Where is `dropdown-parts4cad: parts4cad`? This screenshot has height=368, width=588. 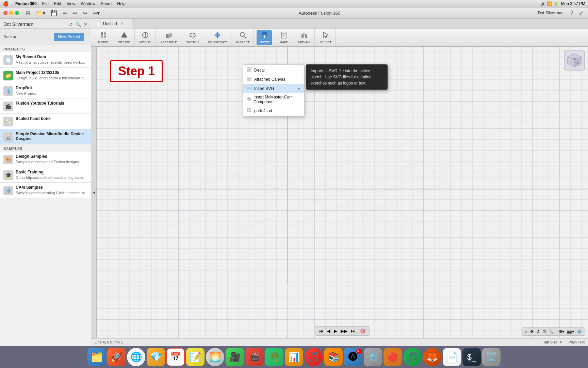
dropdown-parts4cad: parts4cad is located at coordinates (274, 110).